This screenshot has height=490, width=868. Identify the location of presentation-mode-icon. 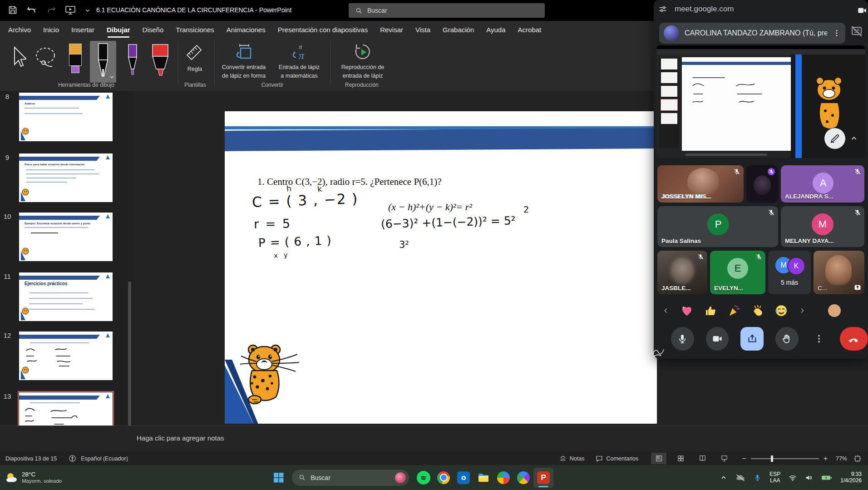
(857, 31).